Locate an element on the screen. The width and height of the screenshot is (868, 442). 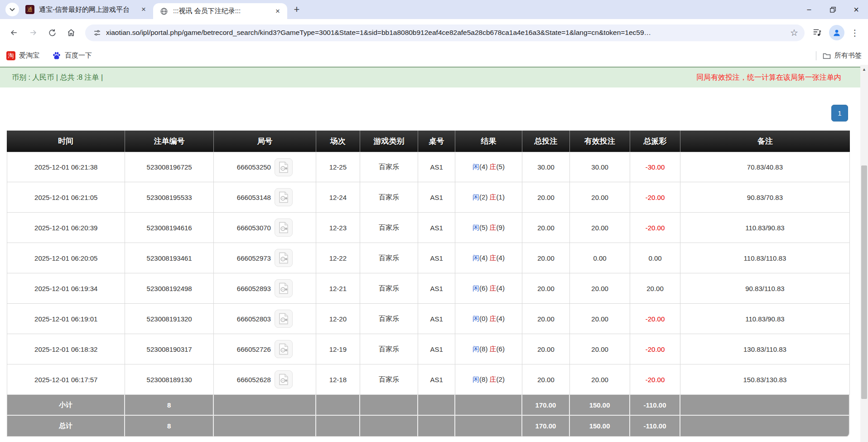
close-window-button: × is located at coordinates (856, 10).